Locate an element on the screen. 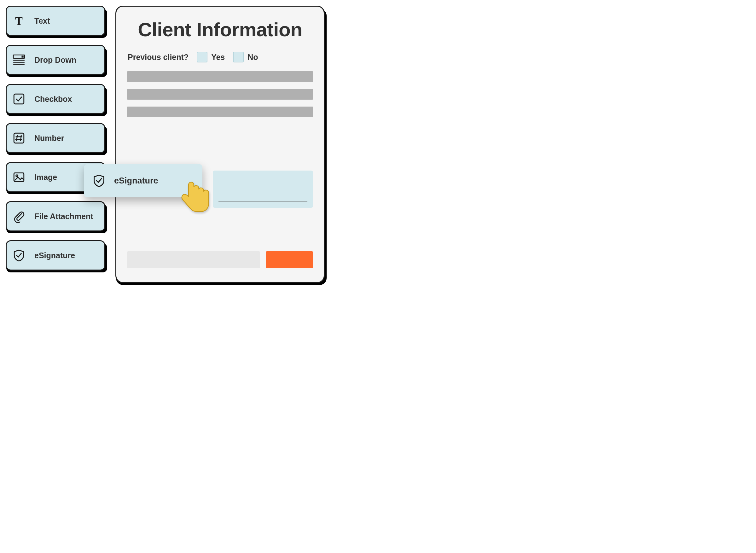 The image size is (756, 553). field-palette: T Text Drop Down is located at coordinates (56, 138).